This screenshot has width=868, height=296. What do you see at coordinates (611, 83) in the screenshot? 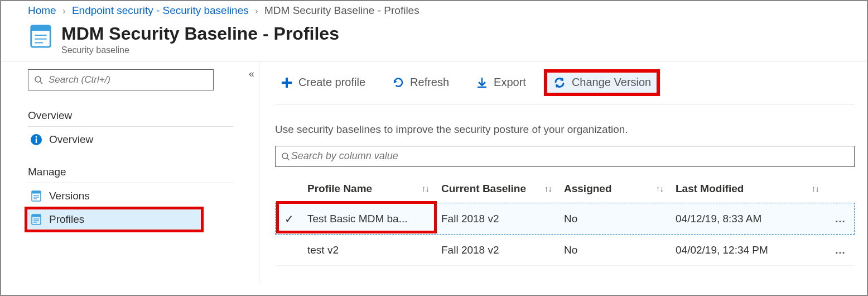
I see `toolbar-label: Change Version` at bounding box center [611, 83].